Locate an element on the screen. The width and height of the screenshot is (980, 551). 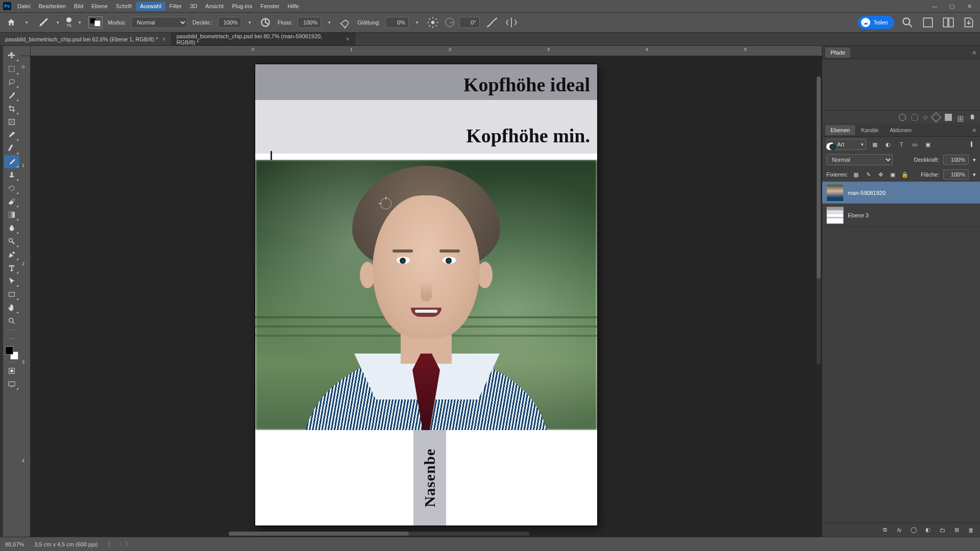
lasso-tool is located at coordinates (12, 82).